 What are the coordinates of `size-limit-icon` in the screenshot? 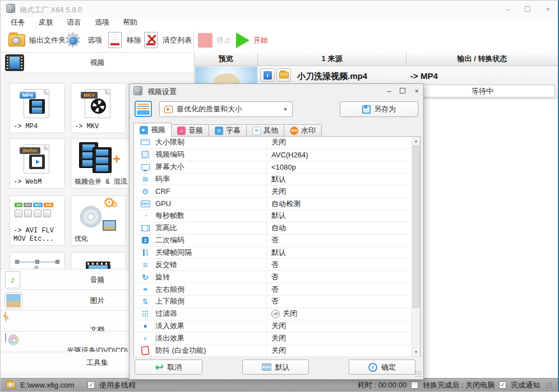 It's located at (145, 142).